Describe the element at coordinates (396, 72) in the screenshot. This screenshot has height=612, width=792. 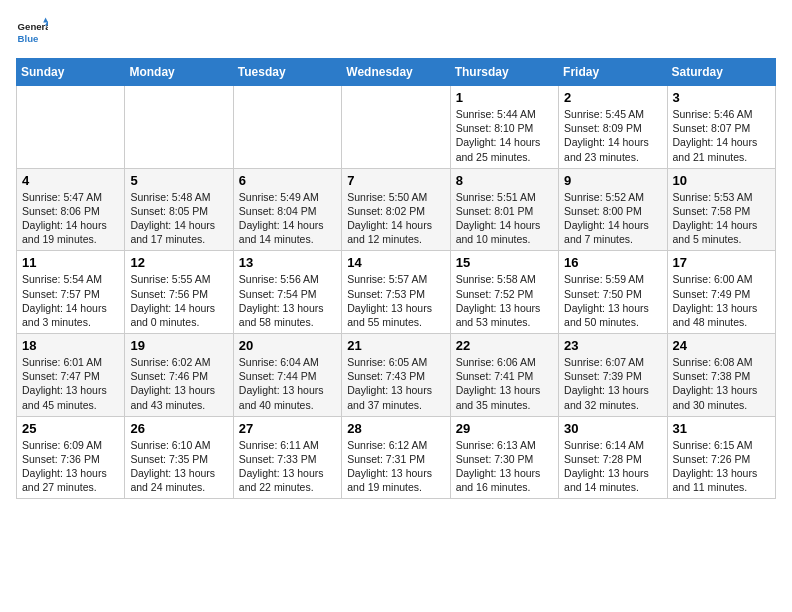
I see `header-wednesday: Wednesday` at that location.